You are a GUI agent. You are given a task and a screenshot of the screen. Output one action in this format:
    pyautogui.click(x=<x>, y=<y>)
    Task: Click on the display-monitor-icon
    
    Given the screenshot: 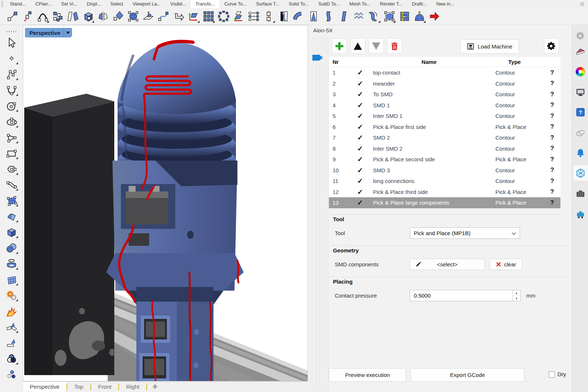 What is the action you would take?
    pyautogui.click(x=580, y=92)
    